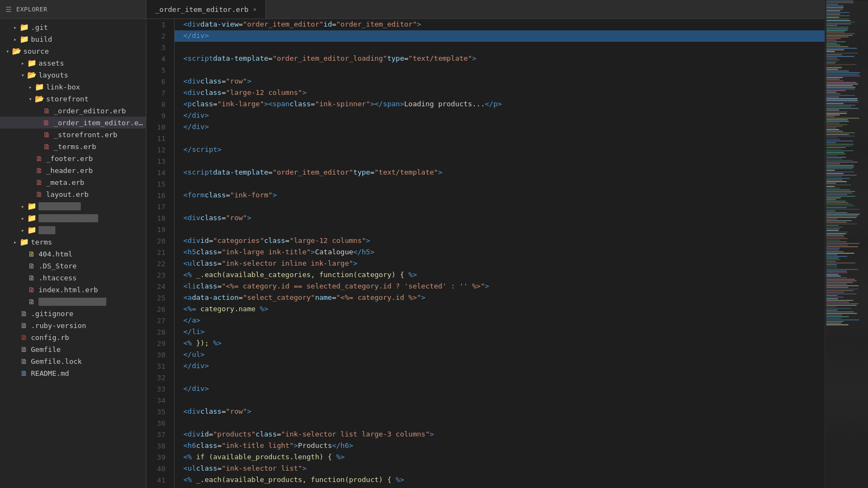  I want to click on tree-item-label: build, so click(41, 39).